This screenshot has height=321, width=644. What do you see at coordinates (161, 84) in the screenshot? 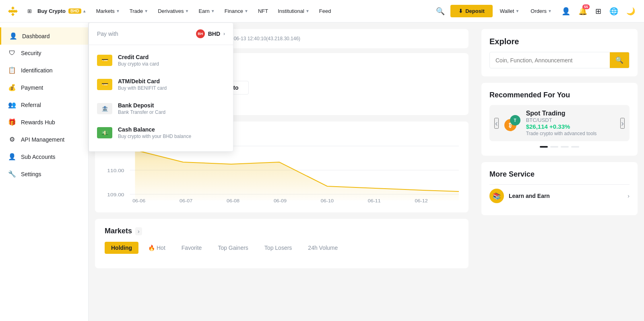
I see `pay-option-1: 💳 ATM/Debit Card Buy with BENIFIT card` at bounding box center [161, 84].